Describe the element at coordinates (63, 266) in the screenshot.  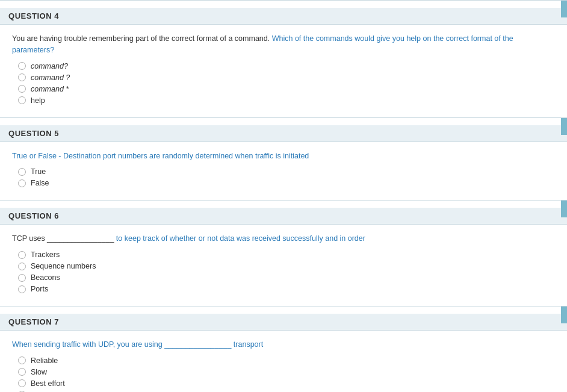
I see `option-label: Sequence numbers` at that location.